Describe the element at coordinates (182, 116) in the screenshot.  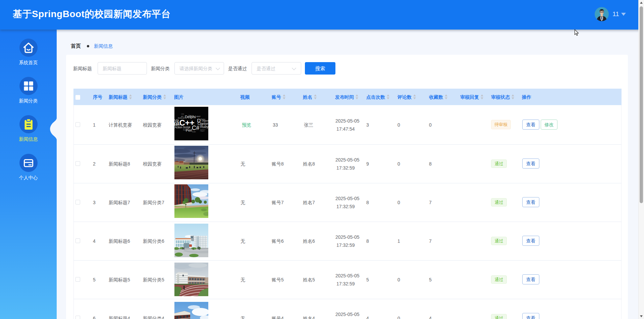
I see `svg-text: ABL` at that location.